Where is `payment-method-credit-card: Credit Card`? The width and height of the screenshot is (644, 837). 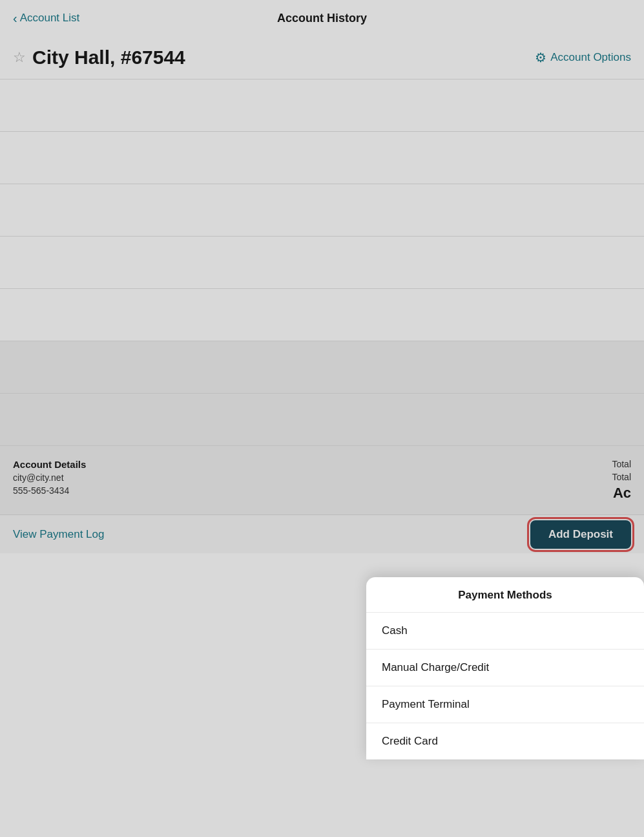
payment-method-credit-card: Credit Card is located at coordinates (505, 741).